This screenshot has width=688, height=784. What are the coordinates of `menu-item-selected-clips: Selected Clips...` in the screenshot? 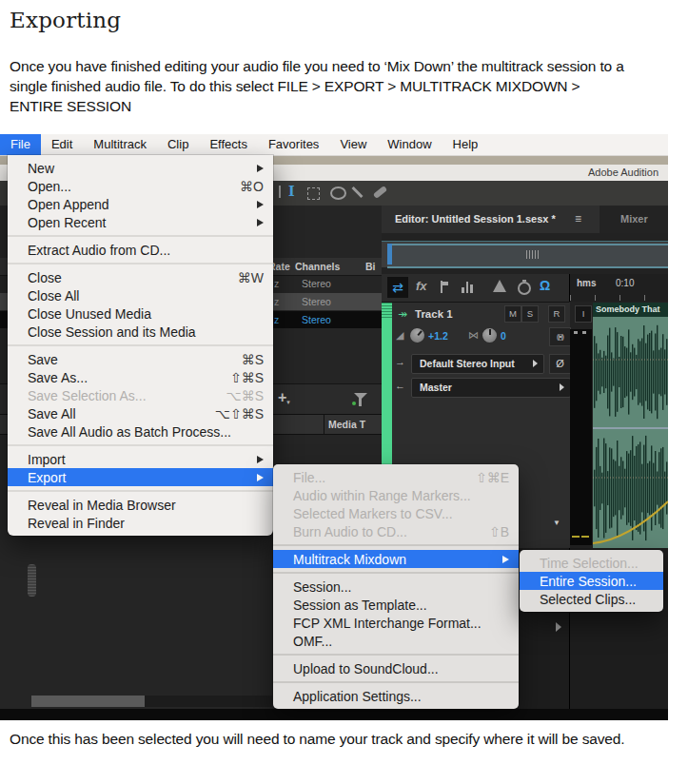 It's located at (592, 599).